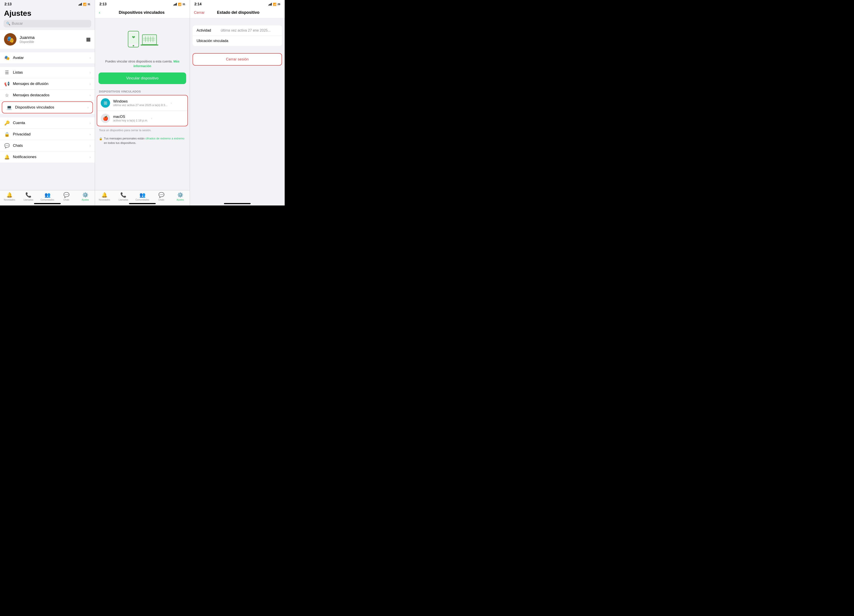  Describe the element at coordinates (142, 197) in the screenshot. I see `nav-comunidades-2: 👥 Comunidades` at that location.